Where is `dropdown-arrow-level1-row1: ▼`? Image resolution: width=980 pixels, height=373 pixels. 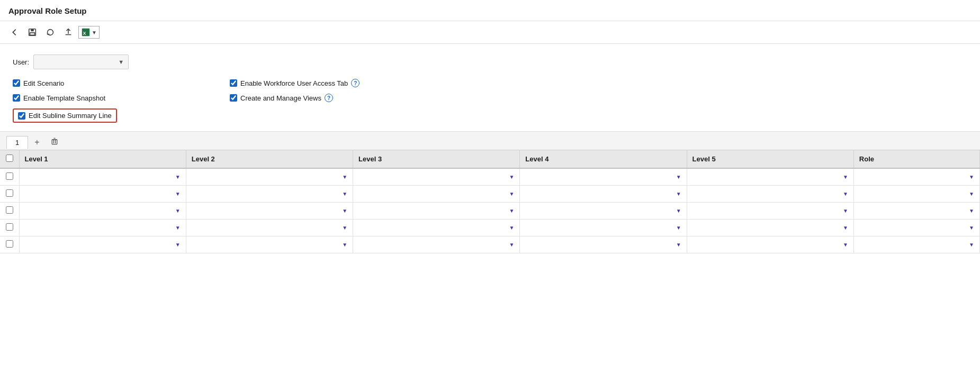 dropdown-arrow-level1-row1: ▼ is located at coordinates (178, 194).